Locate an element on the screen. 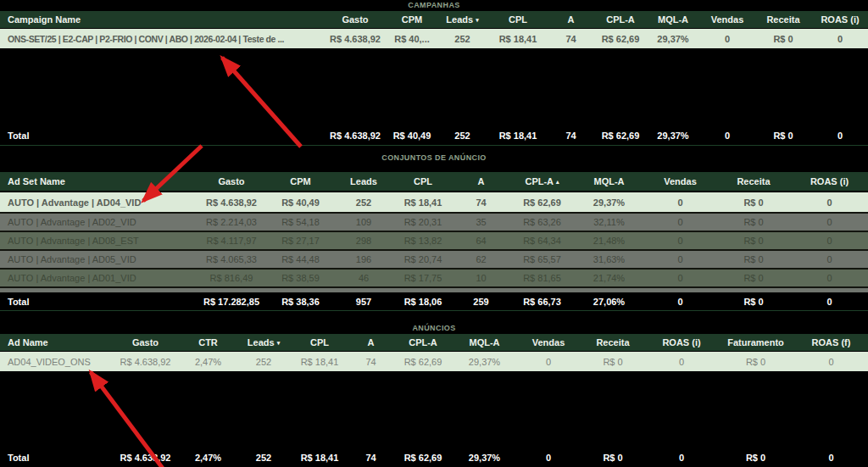 The height and width of the screenshot is (467, 868). column-header: ROAS (f) is located at coordinates (831, 342).